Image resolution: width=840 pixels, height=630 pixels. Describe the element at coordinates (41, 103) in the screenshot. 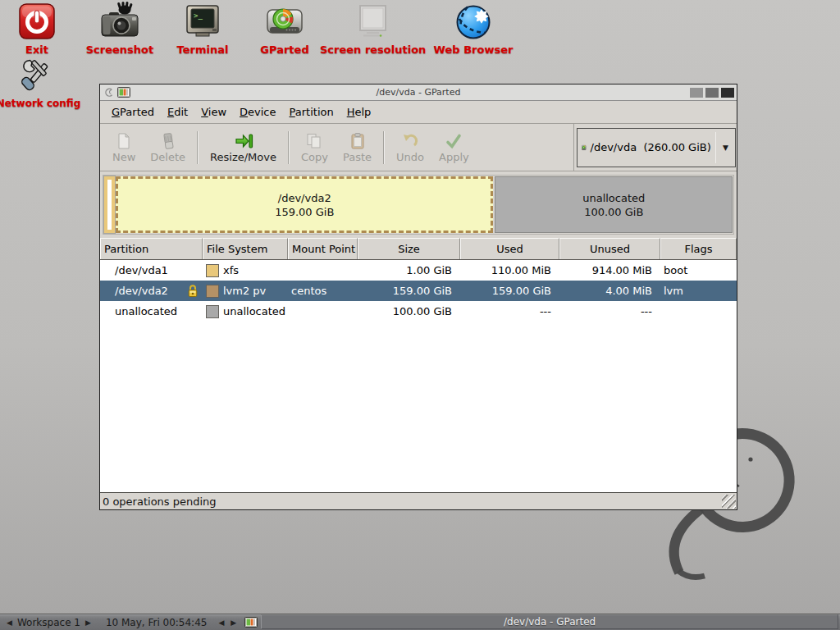

I see `desktop-icon-label: Network config` at that location.